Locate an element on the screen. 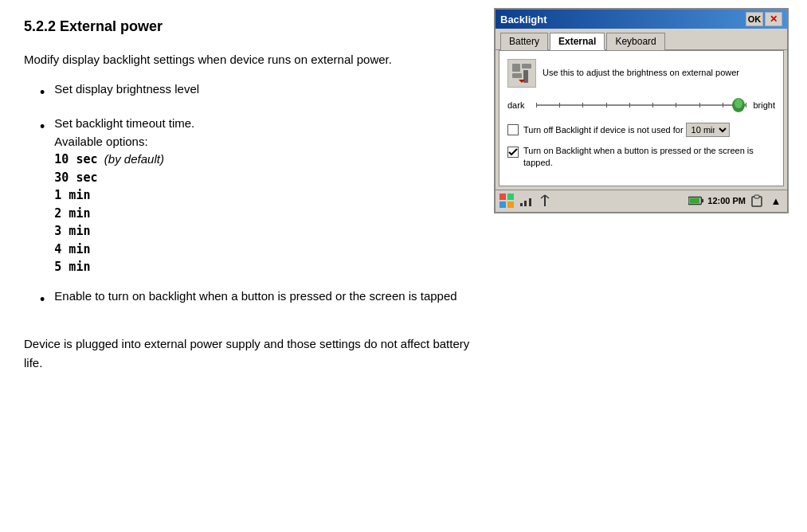 The height and width of the screenshot is (532, 807). start-icon is located at coordinates (507, 201).